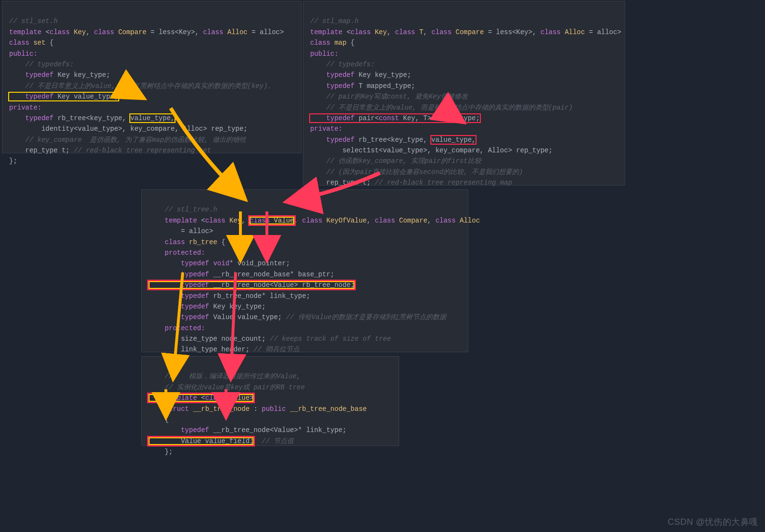 This screenshot has height=532, width=765. What do you see at coordinates (251, 285) in the screenshot?
I see `highlight-rbtree-node-typedef: typedef __rb_tree_node<Value> rb_tree_no…` at bounding box center [251, 285].